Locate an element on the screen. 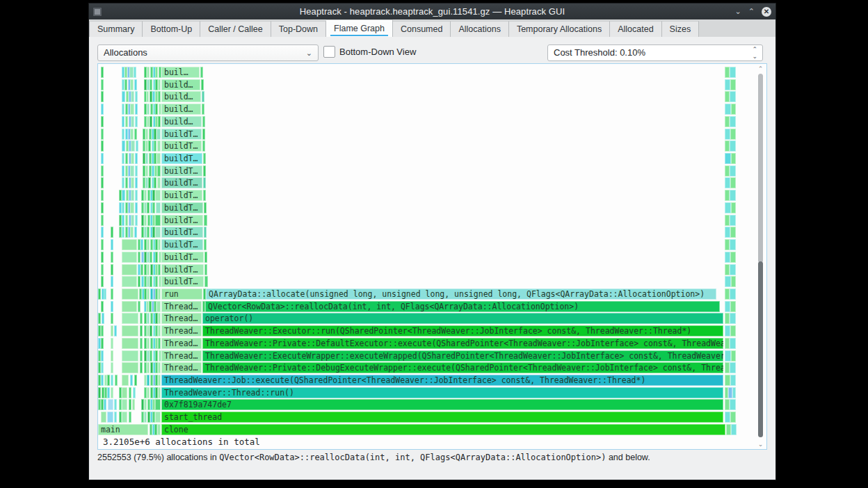 This screenshot has width=868, height=488. scrollbar-groove is located at coordinates (761, 168).